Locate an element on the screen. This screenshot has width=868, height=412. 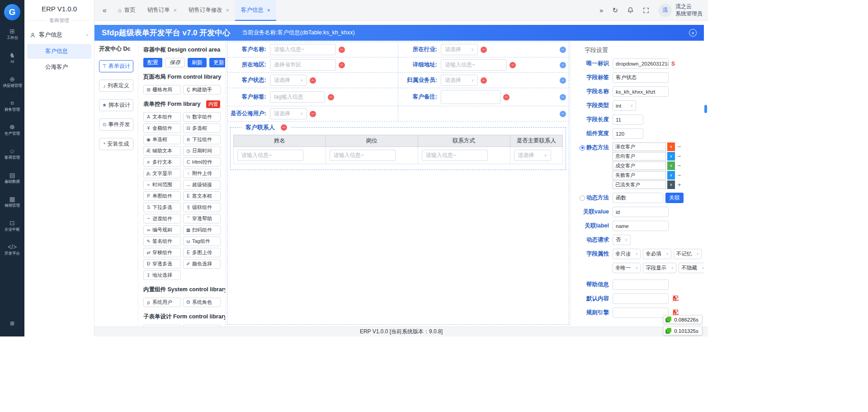
attr-select: 非只读∨ is located at coordinates (627, 254).